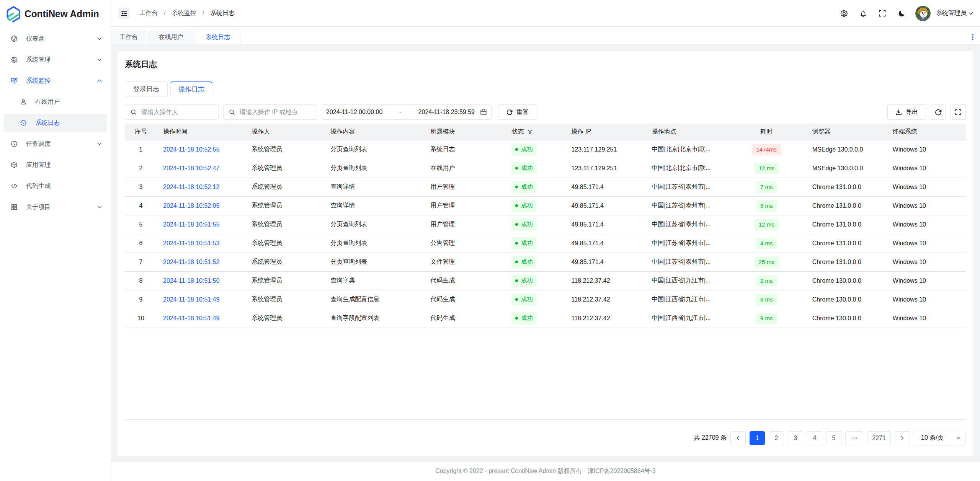  What do you see at coordinates (218, 38) in the screenshot?
I see `nav-tab-label: 系统日志` at bounding box center [218, 38].